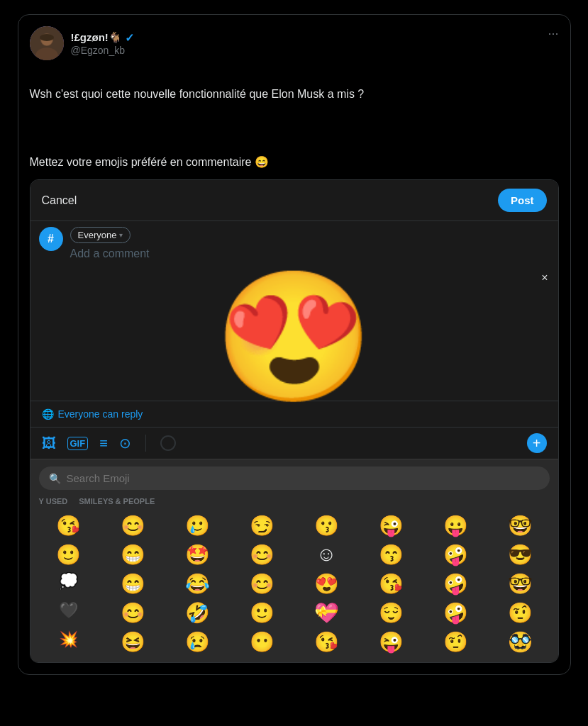 The image size is (588, 726). Describe the element at coordinates (102, 44) in the screenshot. I see `user-info: !£gzøn!🐐 ✓ @Egzon_kb` at that location.